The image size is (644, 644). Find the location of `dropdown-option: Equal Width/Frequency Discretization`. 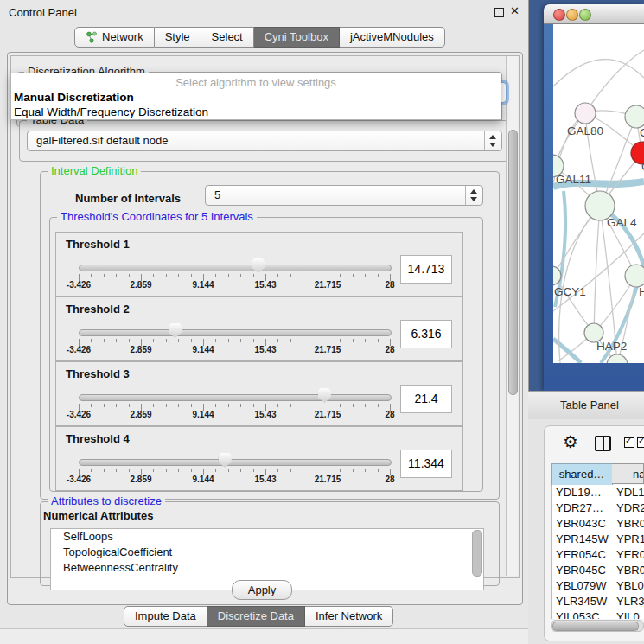

dropdown-option: Equal Width/Frequency Discretization is located at coordinates (256, 112).